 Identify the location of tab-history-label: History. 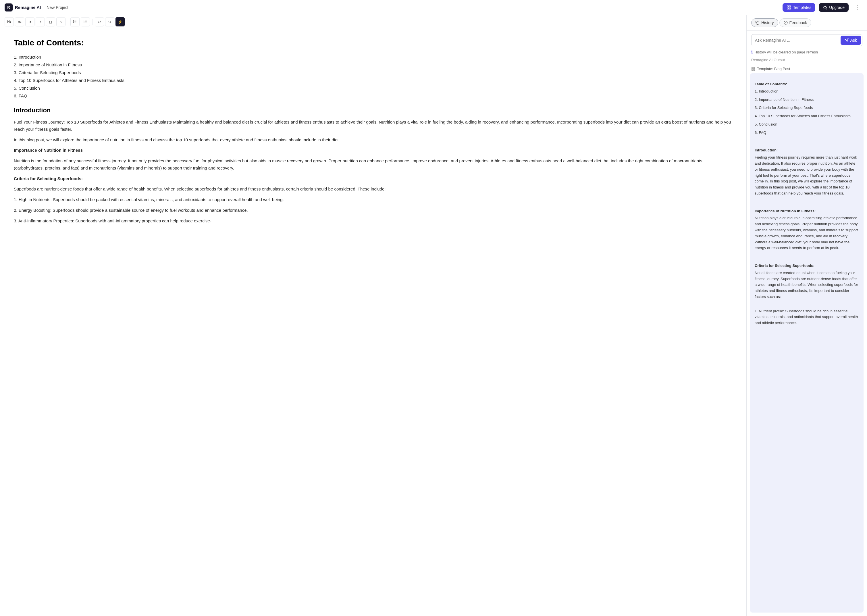
(768, 23).